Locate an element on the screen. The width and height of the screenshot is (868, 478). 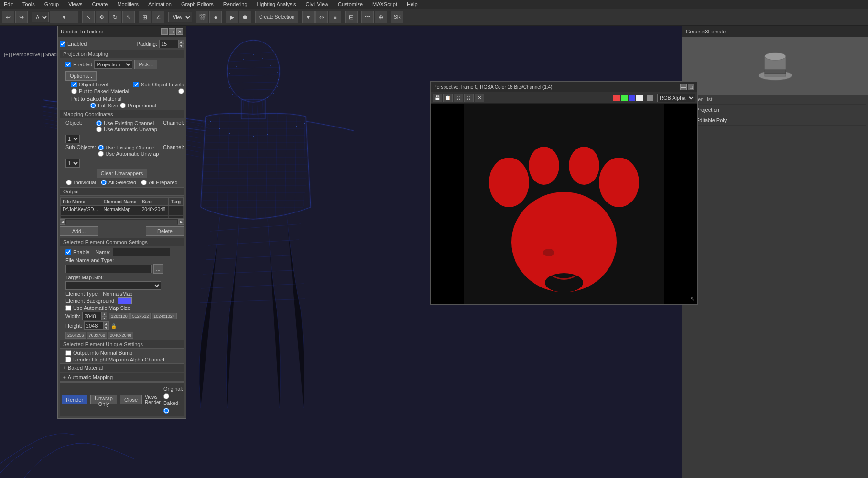
play-btn: ▶ is located at coordinates (232, 17).